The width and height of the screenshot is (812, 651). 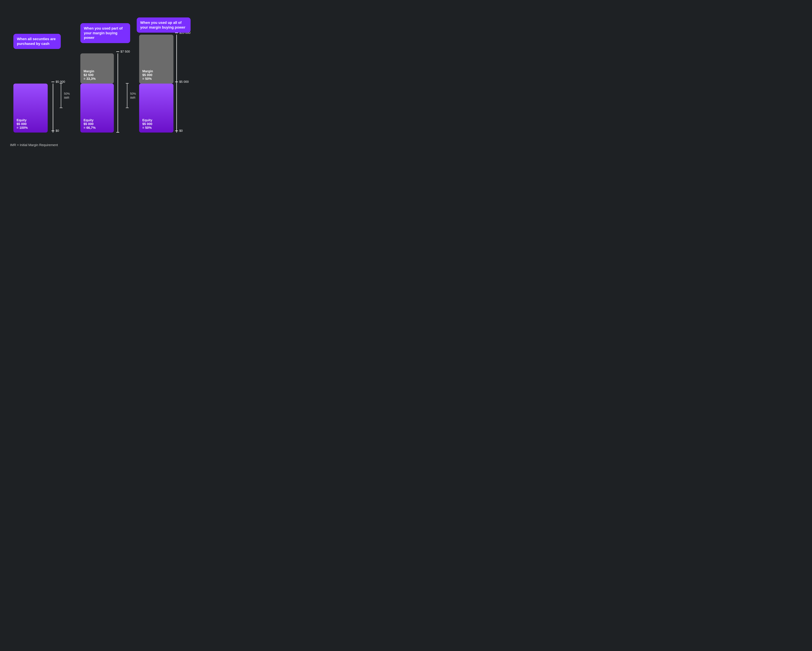 I want to click on footer-note: IMR = Initial Margin Requirement, so click(x=102, y=145).